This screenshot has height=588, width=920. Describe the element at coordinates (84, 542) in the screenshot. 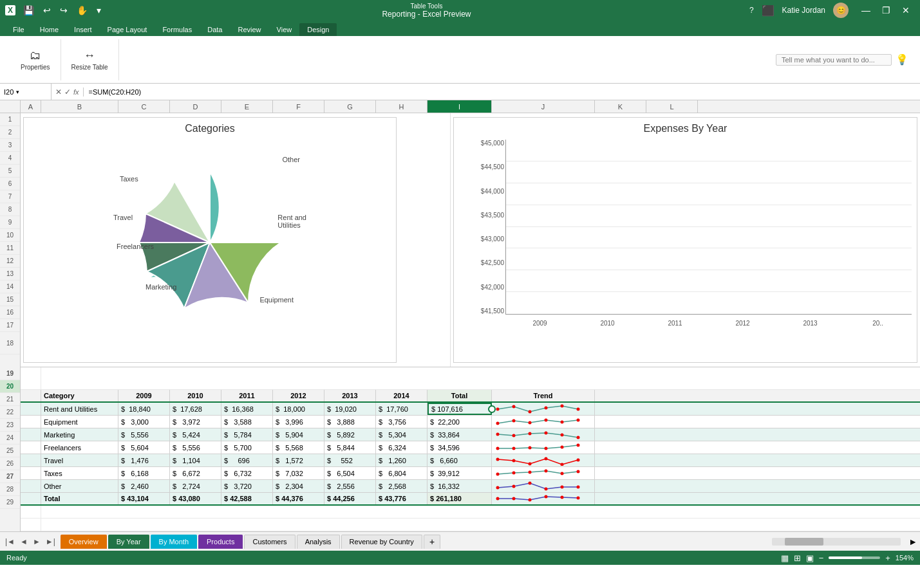

I see `sheet-tab-overview: Overview` at that location.